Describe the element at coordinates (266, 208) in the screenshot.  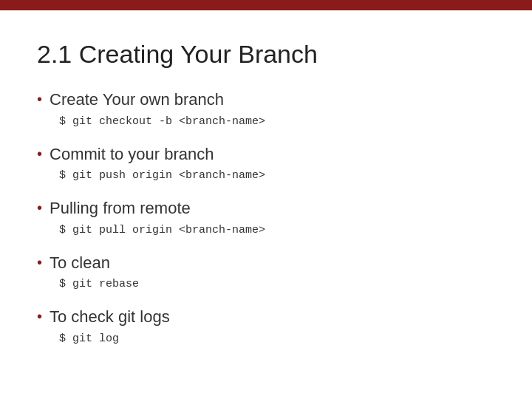
I see `bullet-item-pull: • Pulling from remote` at that location.